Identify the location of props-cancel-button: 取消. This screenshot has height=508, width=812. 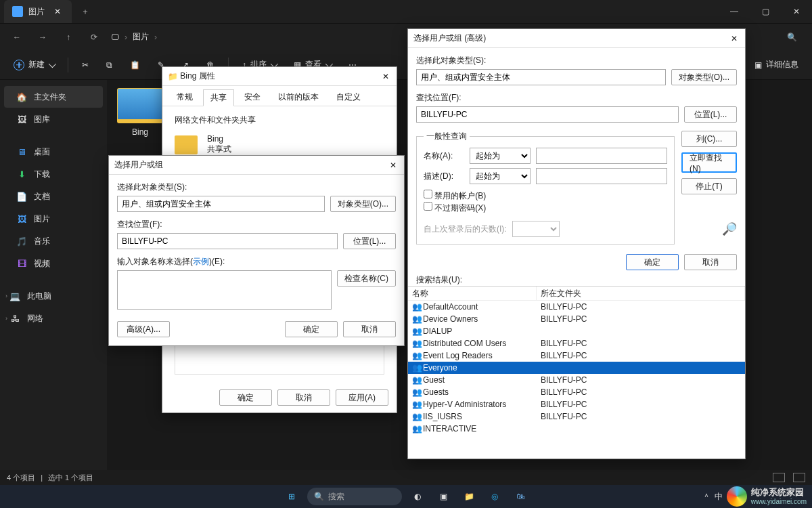
(304, 398).